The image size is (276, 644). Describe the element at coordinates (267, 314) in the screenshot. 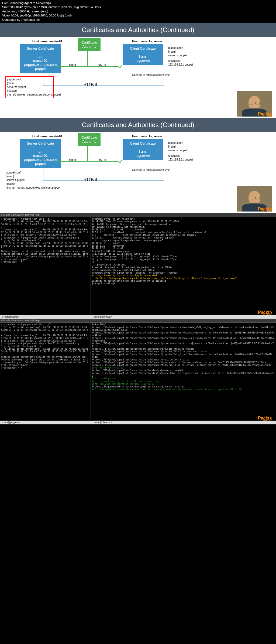

I see `timestamp: 00:06:57` at that location.